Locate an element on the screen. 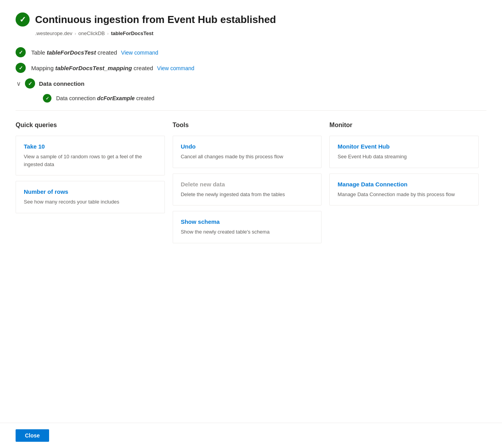 The image size is (502, 448). footer: Close is located at coordinates (251, 435).